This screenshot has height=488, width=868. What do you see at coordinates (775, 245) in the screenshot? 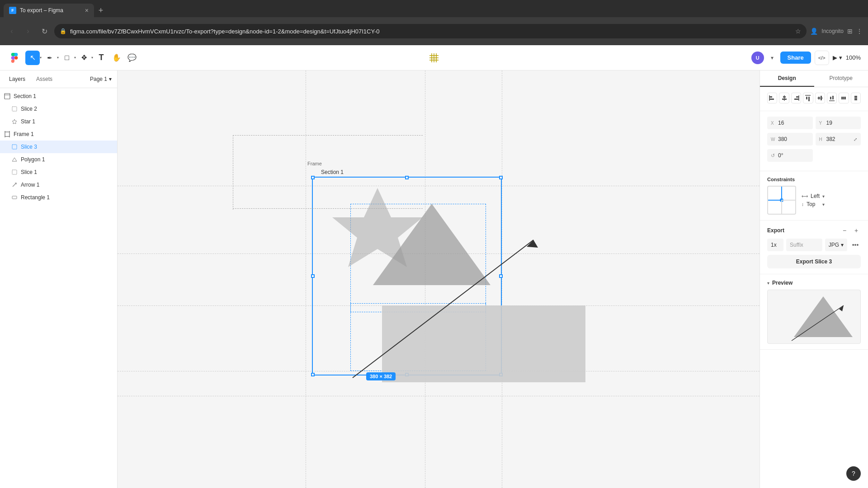
I see `export-scale-field: 1x` at bounding box center [775, 245].